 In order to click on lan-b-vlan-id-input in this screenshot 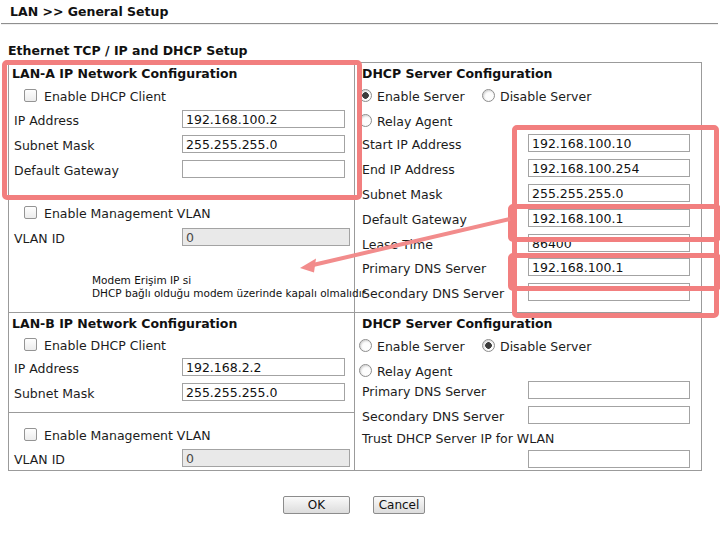, I will do `click(266, 458)`.